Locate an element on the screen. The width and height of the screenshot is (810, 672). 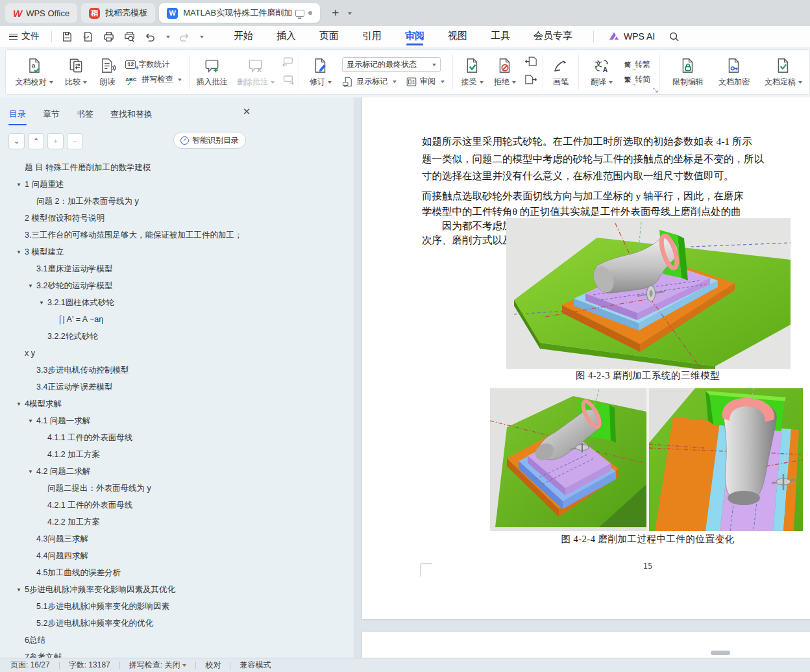
menu-tab: 审阅 is located at coordinates (415, 36).